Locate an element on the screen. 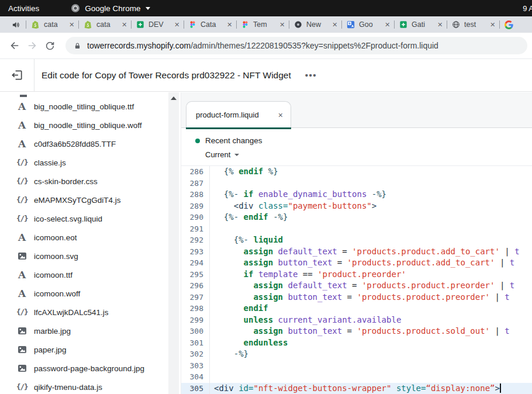 This screenshot has width=532, height=394. exit-code-editor-button is located at coordinates (17, 75).